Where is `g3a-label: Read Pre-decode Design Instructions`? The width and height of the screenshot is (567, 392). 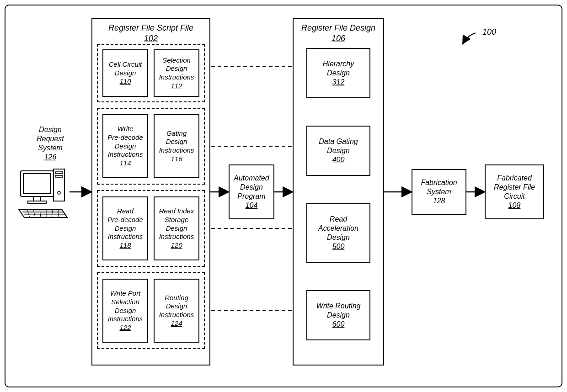
g3a-label: Read Pre-decode Design Instructions is located at coordinates (125, 224).